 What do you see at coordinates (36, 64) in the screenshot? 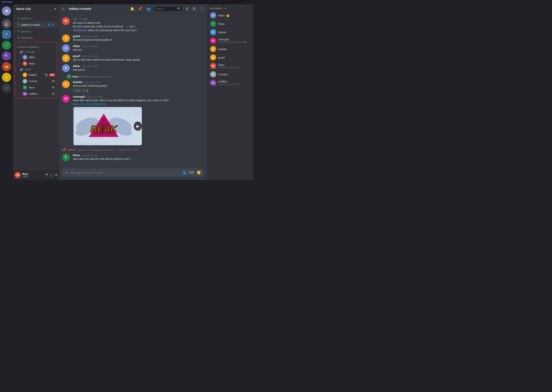
I see `voice-user-mary: M Mary` at bounding box center [36, 64].